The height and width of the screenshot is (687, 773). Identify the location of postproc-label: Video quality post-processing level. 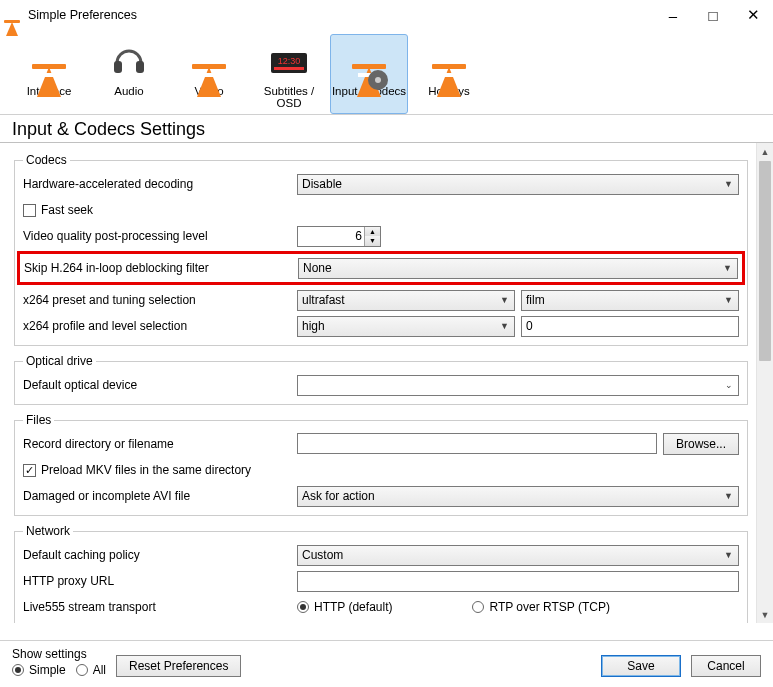
(157, 236).